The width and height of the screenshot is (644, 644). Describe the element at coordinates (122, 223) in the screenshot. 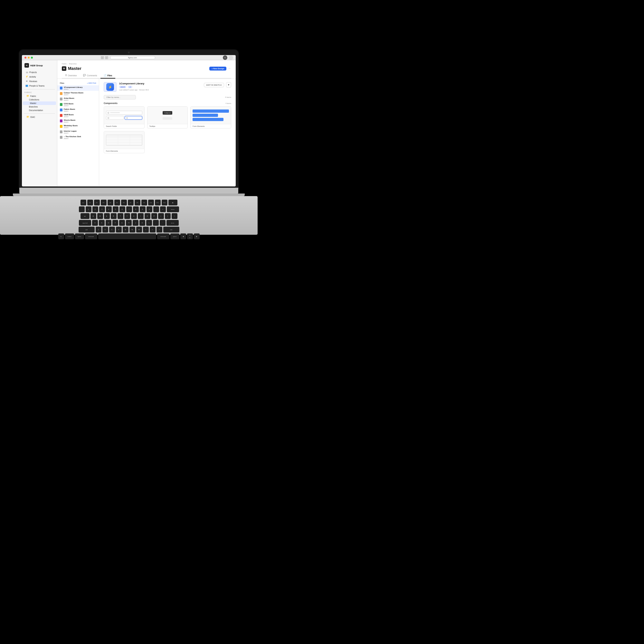

I see `key-g: G` at that location.